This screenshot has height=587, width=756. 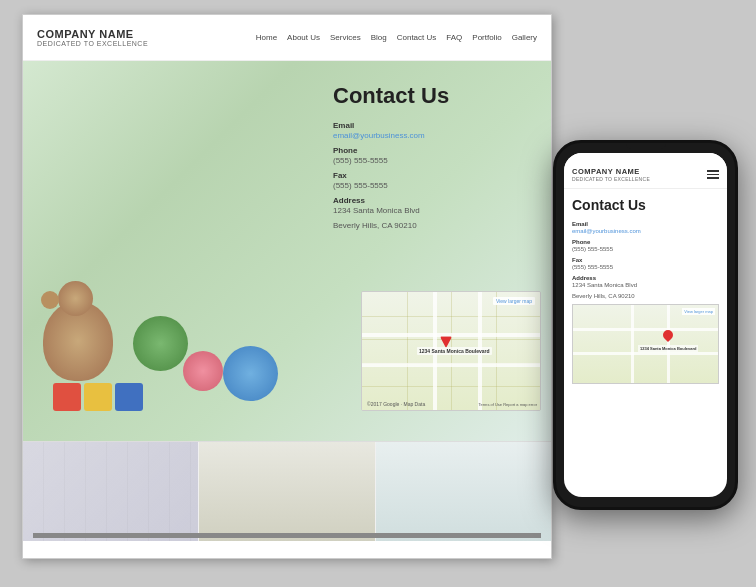 I want to click on desktop-nav: Home About Us Services Blog Contact Us F…, so click(x=396, y=38).